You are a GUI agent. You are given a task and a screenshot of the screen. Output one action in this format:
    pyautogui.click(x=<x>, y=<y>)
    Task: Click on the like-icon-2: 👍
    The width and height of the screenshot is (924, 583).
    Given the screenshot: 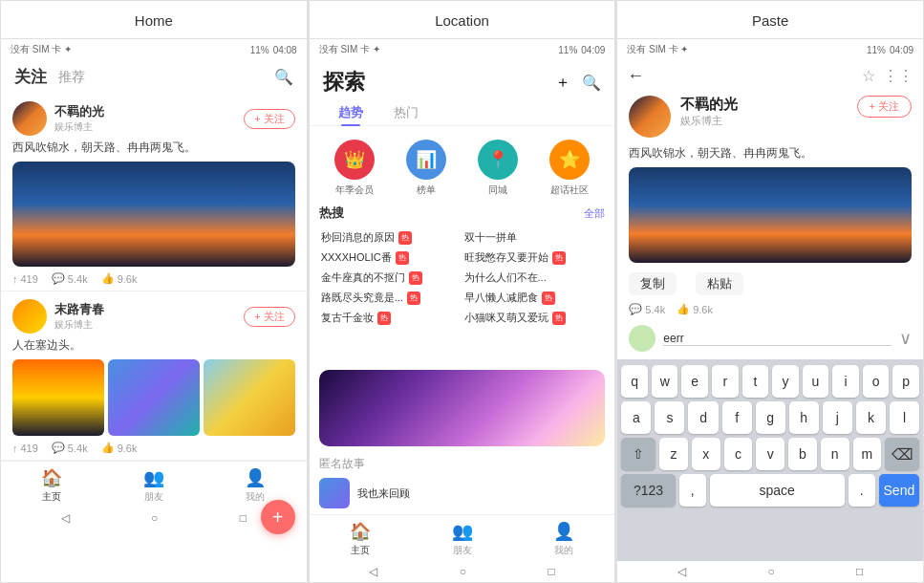 What is the action you would take?
    pyautogui.click(x=108, y=447)
    